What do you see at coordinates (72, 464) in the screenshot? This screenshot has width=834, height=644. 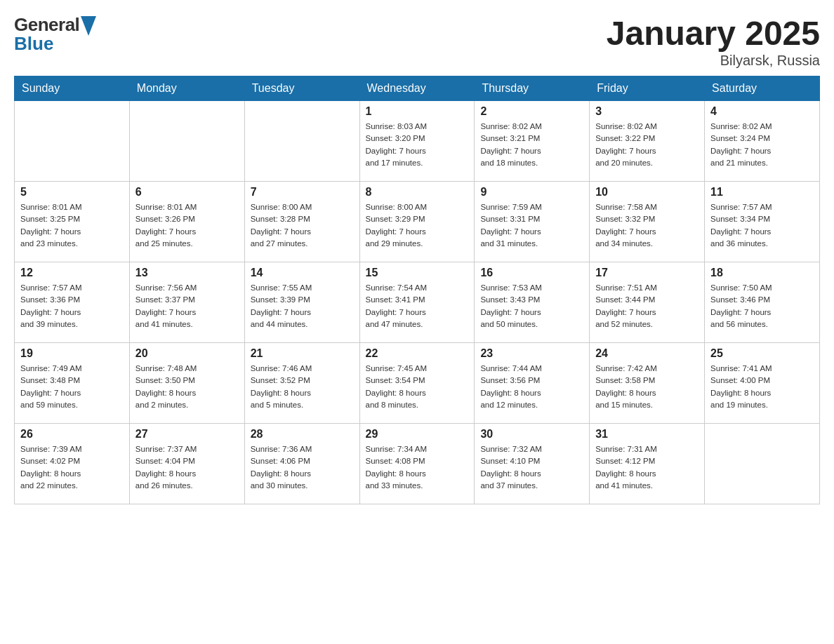 I see `cell-w5-d0: 26Sunrise: 7:39 AMSunset: 4:02 PMDayligh…` at bounding box center [72, 464].